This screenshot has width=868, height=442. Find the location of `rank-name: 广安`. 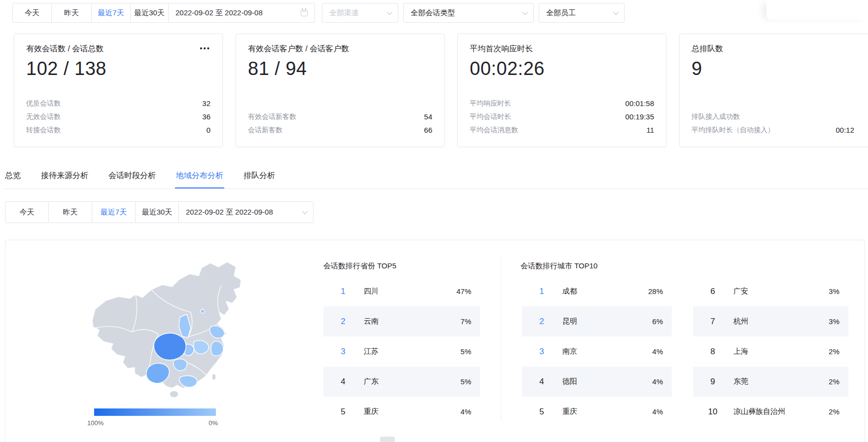

rank-name: 广安 is located at coordinates (741, 291).